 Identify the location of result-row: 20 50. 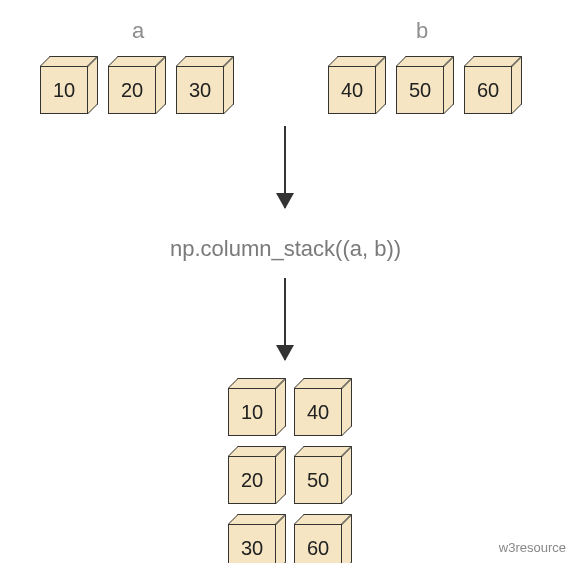
(290, 475).